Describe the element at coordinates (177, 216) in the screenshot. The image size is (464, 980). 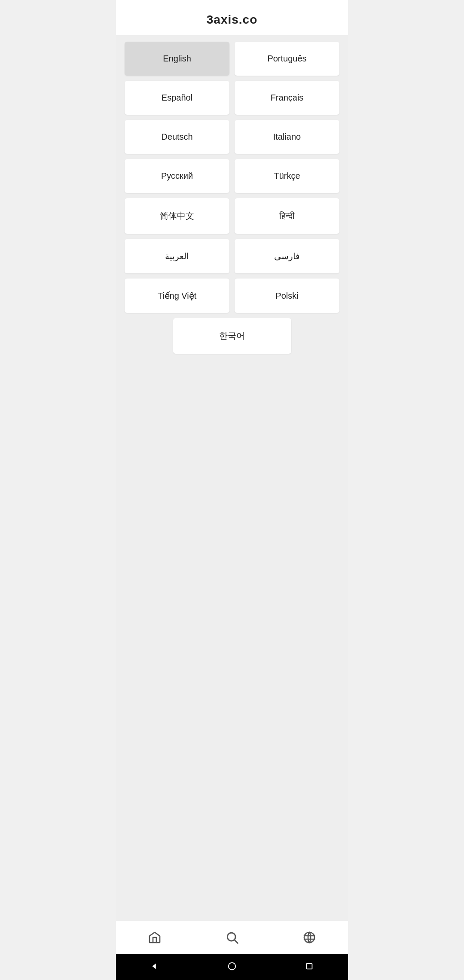
I see `language-btn-chinese: 简体中文` at that location.